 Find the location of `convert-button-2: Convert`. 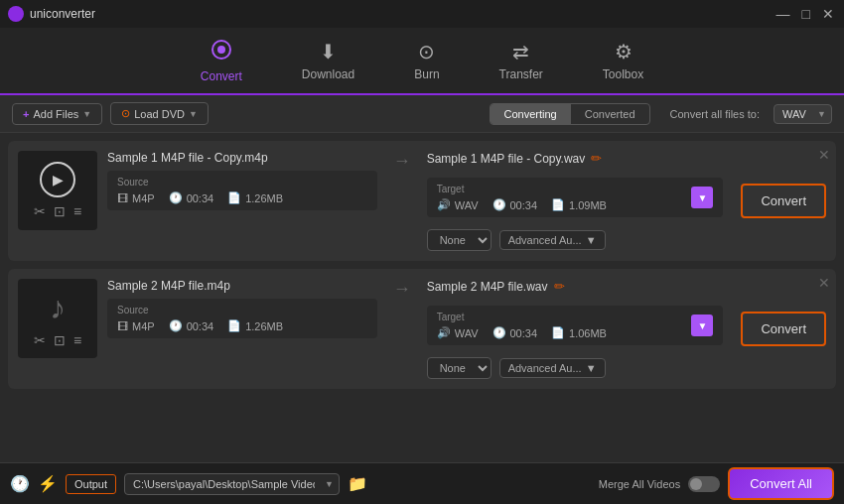

convert-button-2: Convert is located at coordinates (783, 329).